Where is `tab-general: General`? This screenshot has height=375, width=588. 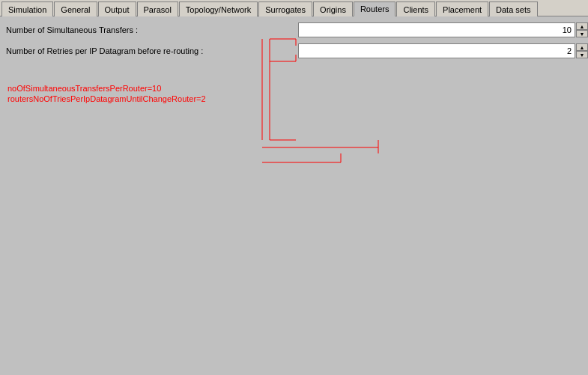
tab-general: General is located at coordinates (75, 9).